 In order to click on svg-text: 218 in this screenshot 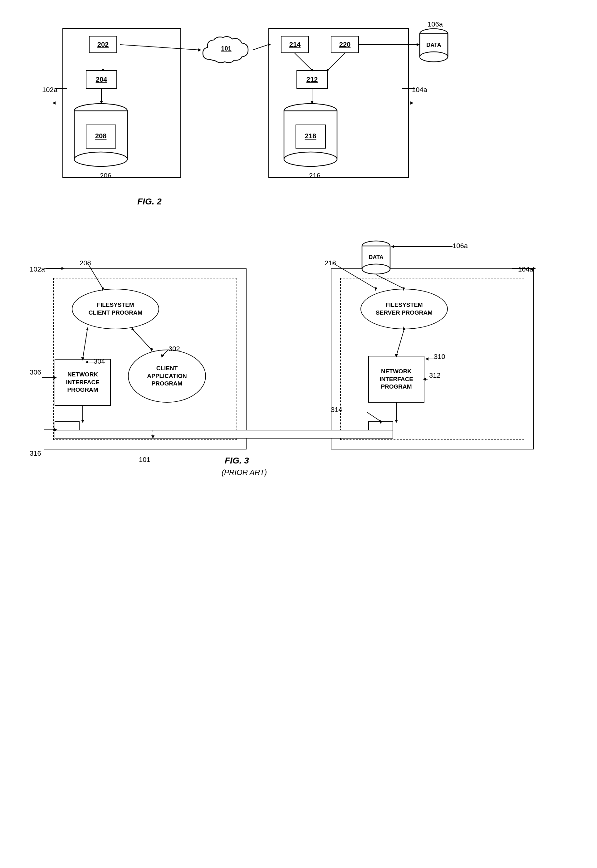, I will do `click(310, 136)`.